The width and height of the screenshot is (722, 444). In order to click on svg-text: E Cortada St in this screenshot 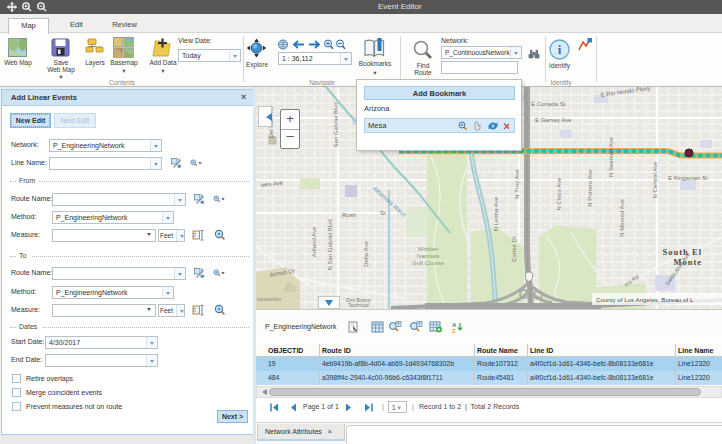, I will do `click(548, 104)`.